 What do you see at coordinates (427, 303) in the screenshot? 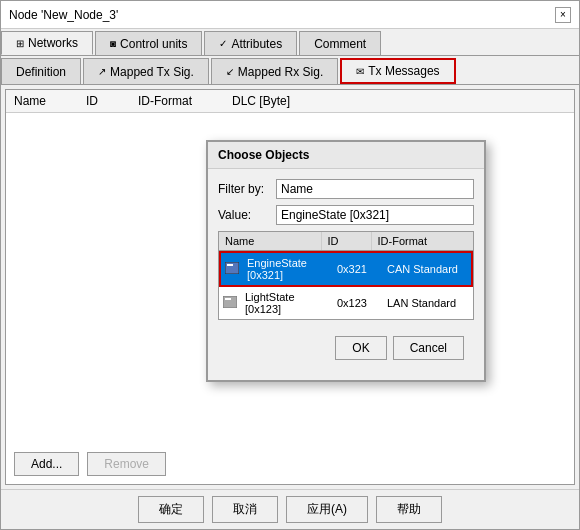
I see `cell-format-2: LAN Standard` at bounding box center [427, 303].